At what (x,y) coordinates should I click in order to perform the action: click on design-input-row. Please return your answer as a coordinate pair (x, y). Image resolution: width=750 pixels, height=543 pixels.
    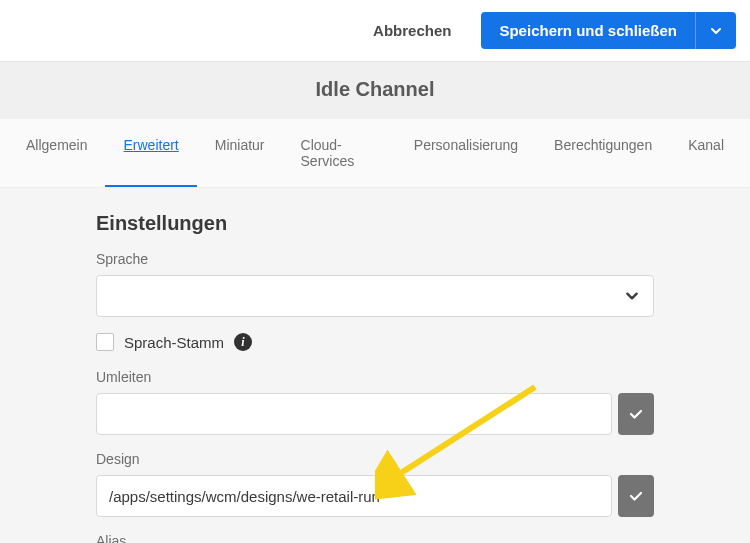
    Looking at the image, I should click on (375, 496).